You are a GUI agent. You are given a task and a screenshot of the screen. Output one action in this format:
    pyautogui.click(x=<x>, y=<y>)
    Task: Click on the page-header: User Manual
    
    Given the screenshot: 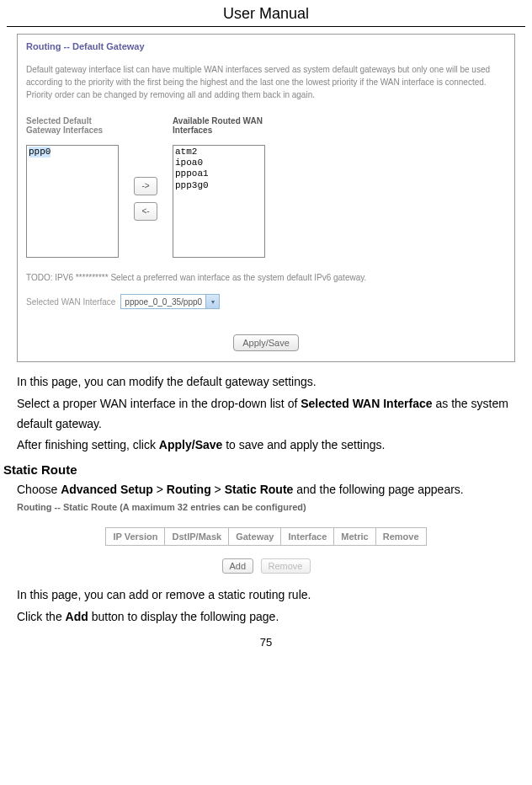 What is the action you would take?
    pyautogui.click(x=266, y=13)
    